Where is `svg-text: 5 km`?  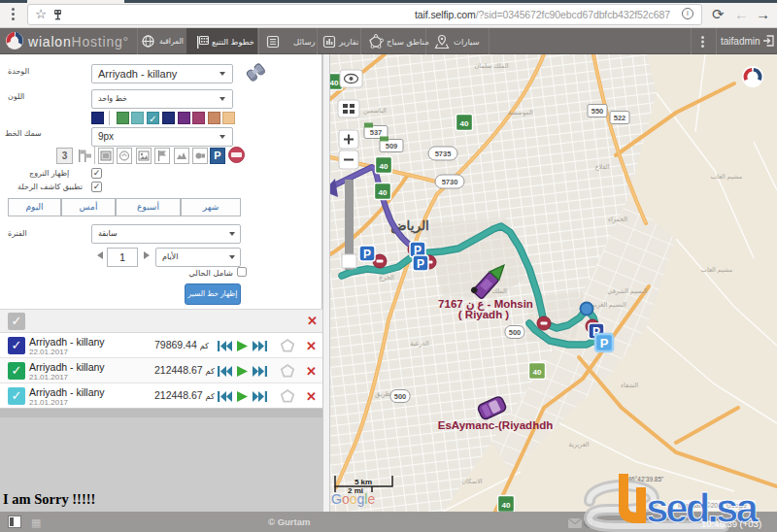 svg-text: 5 km is located at coordinates (363, 482).